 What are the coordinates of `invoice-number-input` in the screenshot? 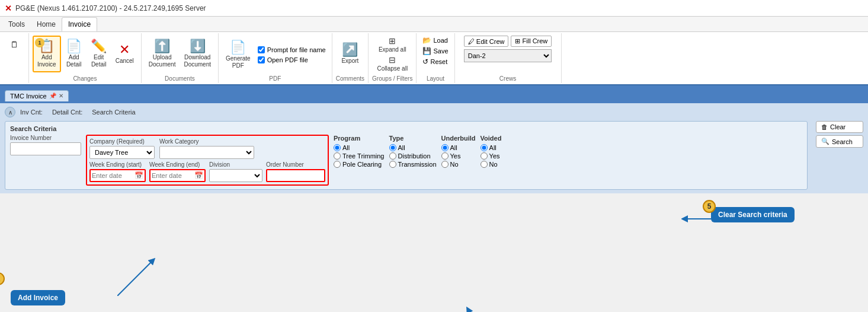 It's located at (46, 149).